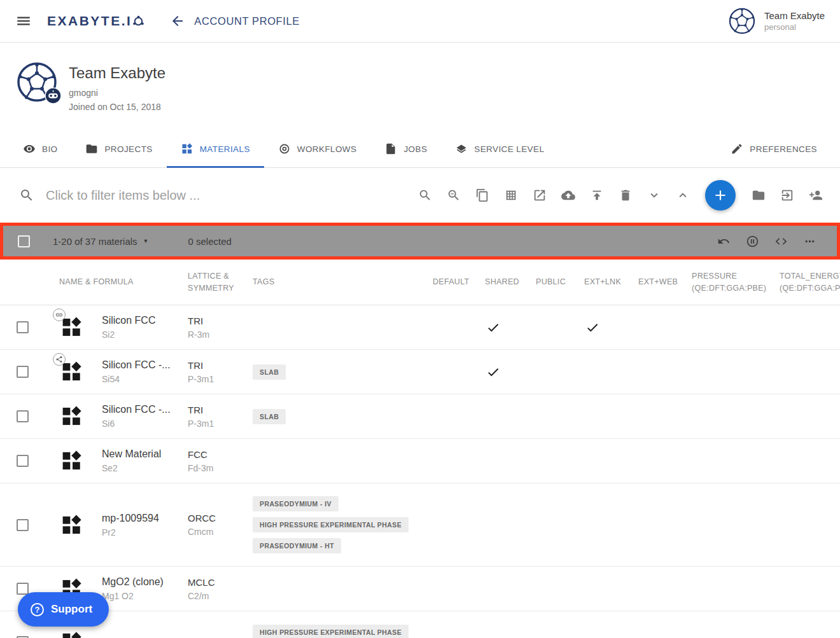 Image resolution: width=840 pixels, height=638 pixels. What do you see at coordinates (117, 107) in the screenshot?
I see `profile-joined-date: Joined on Oct 15, 2018` at bounding box center [117, 107].